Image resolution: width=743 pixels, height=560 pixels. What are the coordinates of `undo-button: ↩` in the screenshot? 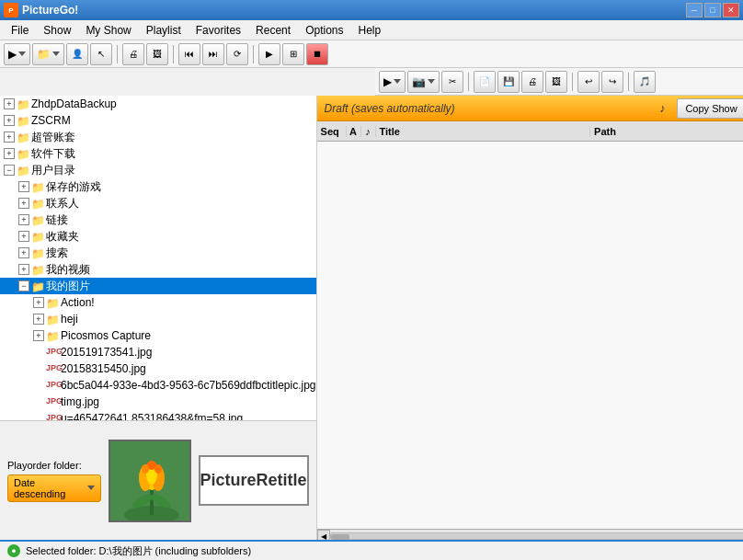 It's located at (589, 82).